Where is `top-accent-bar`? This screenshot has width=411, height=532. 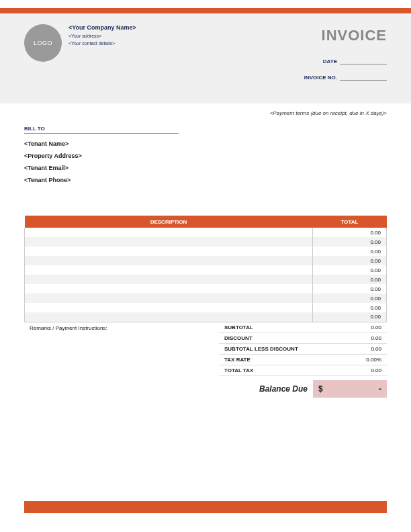 top-accent-bar is located at coordinates (205, 11).